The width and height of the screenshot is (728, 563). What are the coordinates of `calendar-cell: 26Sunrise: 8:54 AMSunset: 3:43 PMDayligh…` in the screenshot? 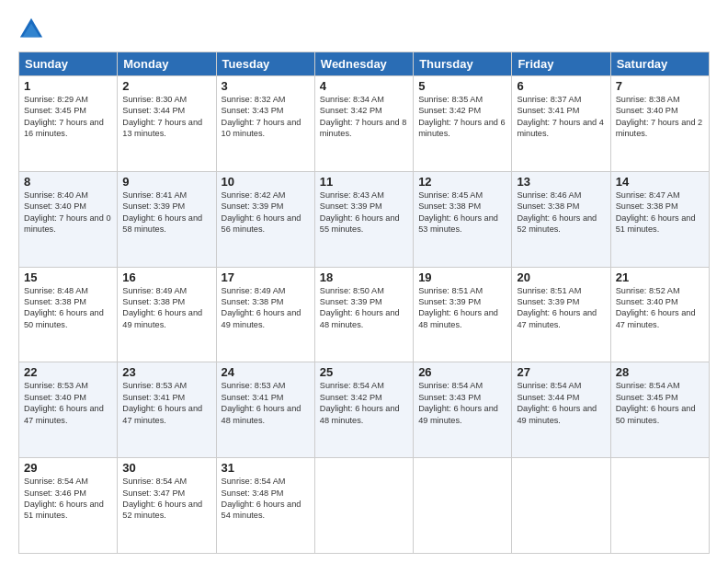 It's located at (463, 410).